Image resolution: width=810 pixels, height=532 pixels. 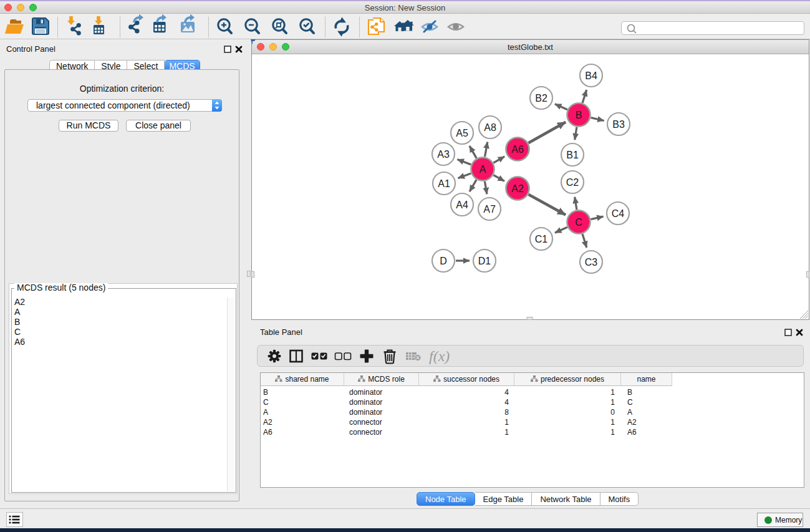 What do you see at coordinates (462, 205) in the screenshot?
I see `svg-text: A4` at bounding box center [462, 205].